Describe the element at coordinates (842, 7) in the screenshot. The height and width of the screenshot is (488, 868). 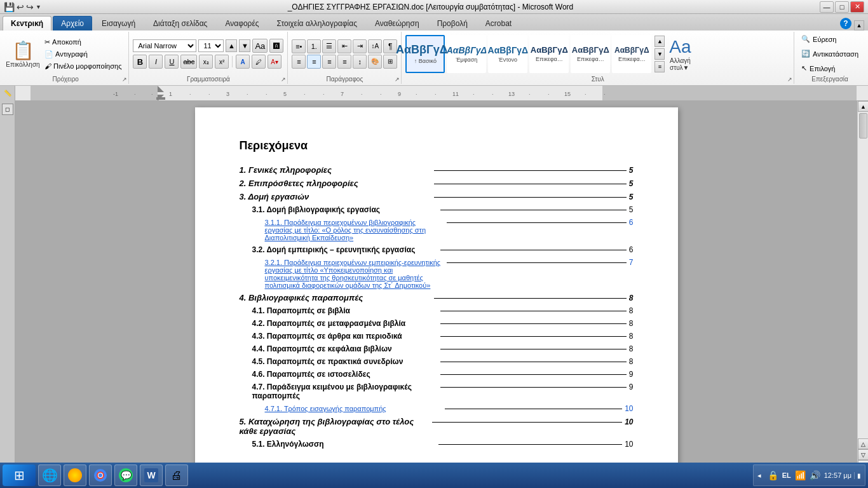
I see `maximize-btn: □` at that location.